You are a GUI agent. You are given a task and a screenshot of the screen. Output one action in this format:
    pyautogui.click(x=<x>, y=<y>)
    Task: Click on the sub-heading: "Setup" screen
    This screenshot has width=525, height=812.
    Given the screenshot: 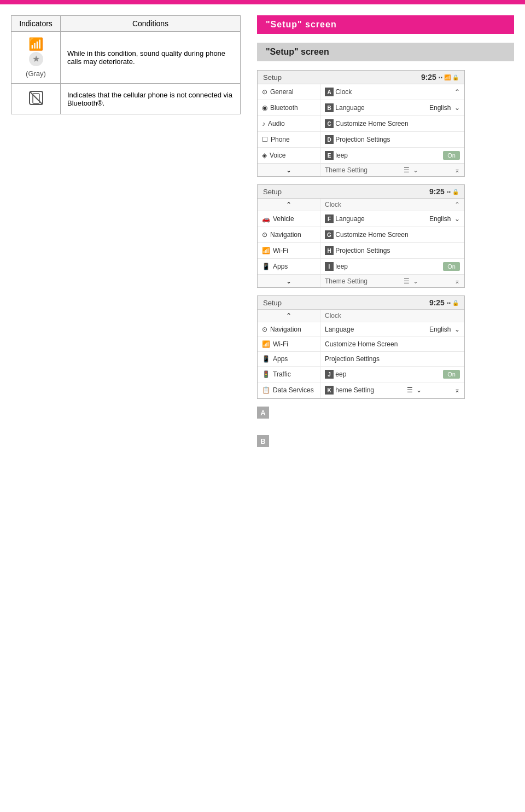 What is the action you would take?
    pyautogui.click(x=386, y=52)
    